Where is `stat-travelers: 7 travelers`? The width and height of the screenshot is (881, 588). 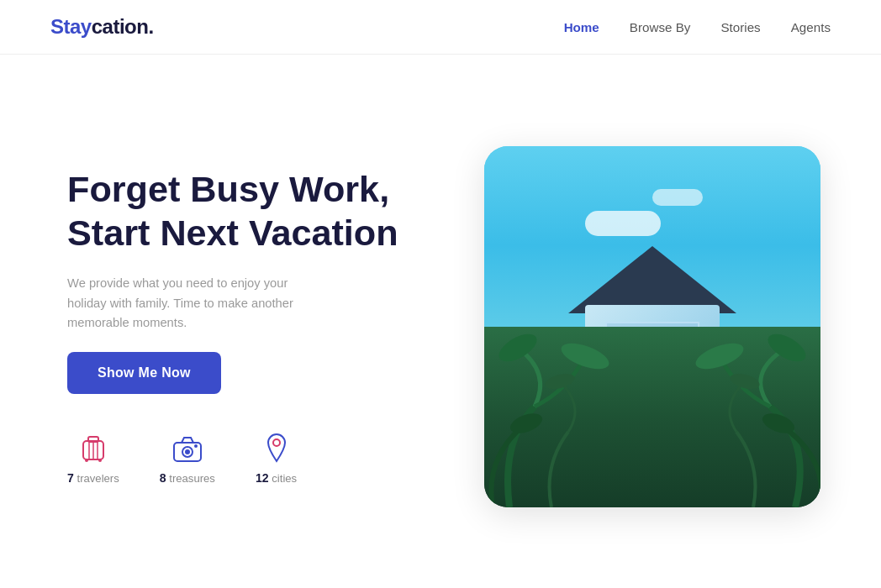 stat-travelers: 7 travelers is located at coordinates (93, 457).